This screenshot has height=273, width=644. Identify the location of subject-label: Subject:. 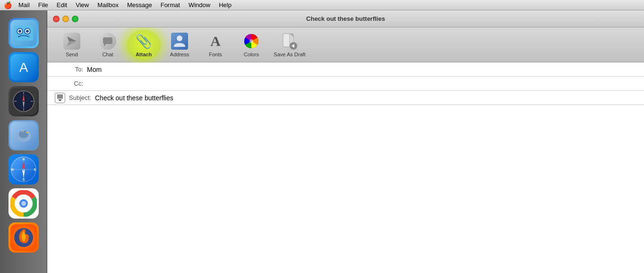
(80, 97).